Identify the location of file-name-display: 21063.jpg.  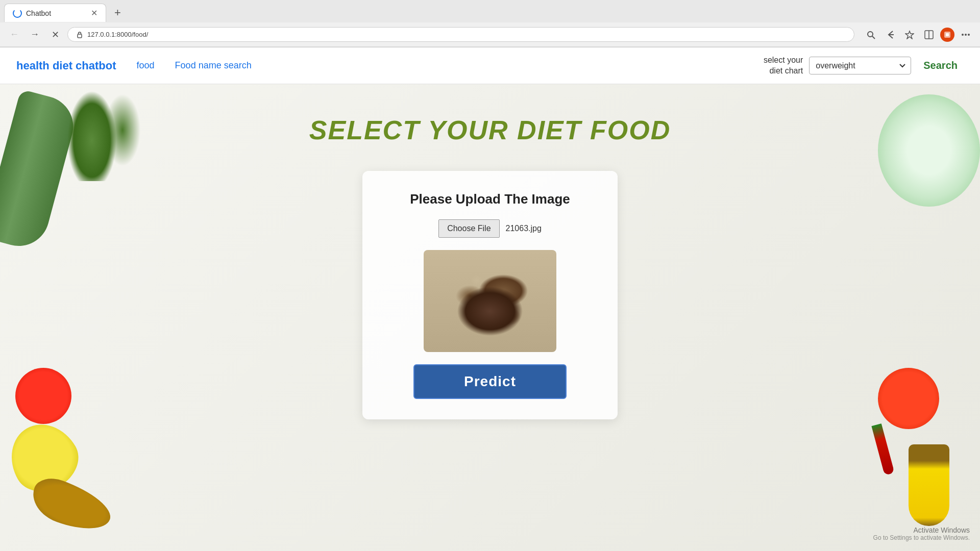
(524, 229).